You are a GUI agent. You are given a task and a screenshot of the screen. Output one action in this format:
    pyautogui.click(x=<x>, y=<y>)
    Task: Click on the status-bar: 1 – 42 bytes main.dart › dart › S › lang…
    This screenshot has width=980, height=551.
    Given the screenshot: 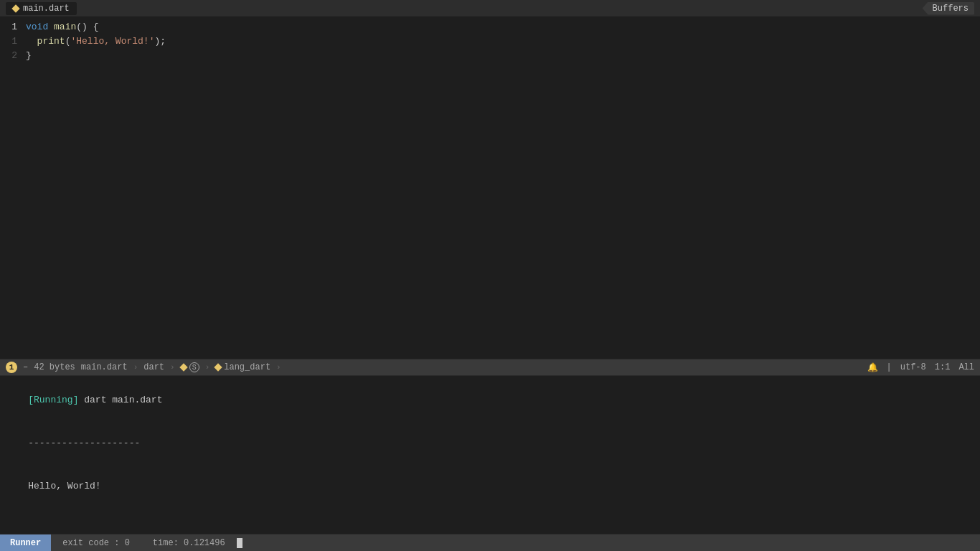 What is the action you would take?
    pyautogui.click(x=490, y=367)
    